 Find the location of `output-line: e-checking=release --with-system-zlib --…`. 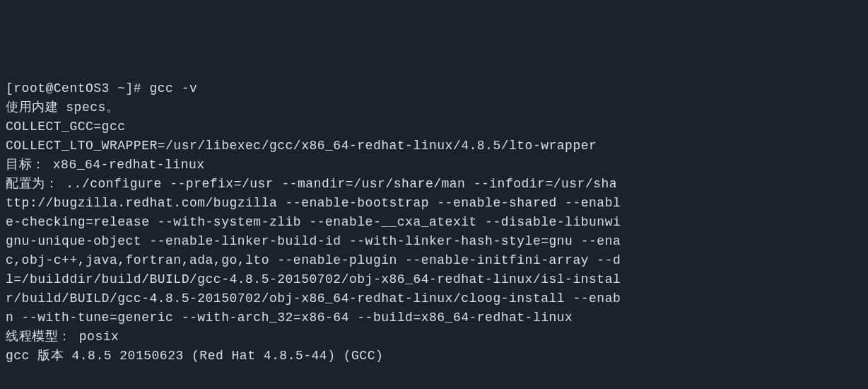

output-line: e-checking=release --with-system-zlib --… is located at coordinates (434, 222).